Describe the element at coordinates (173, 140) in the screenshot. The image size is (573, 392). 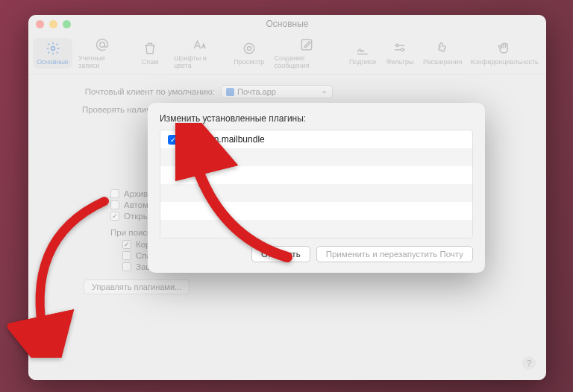
I see `plugin-checkbox` at that location.